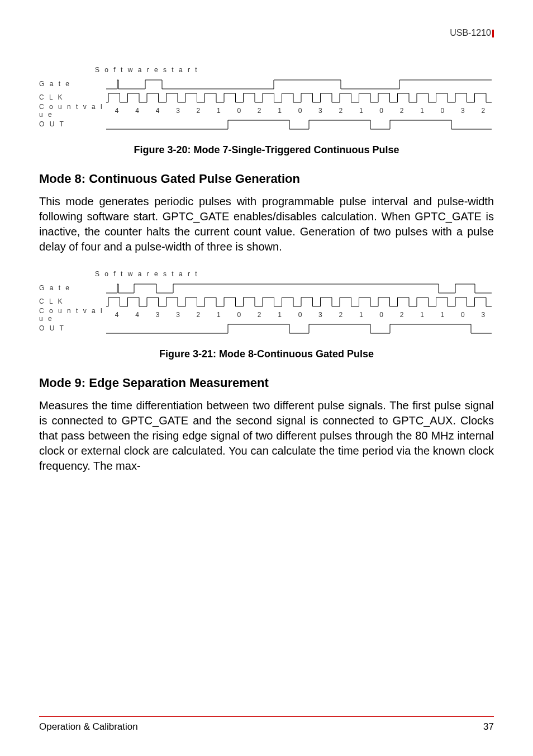 The image size is (533, 756). Describe the element at coordinates (266, 224) in the screenshot. I see `mode8-text: This mode generates periodic pulses with…` at that location.